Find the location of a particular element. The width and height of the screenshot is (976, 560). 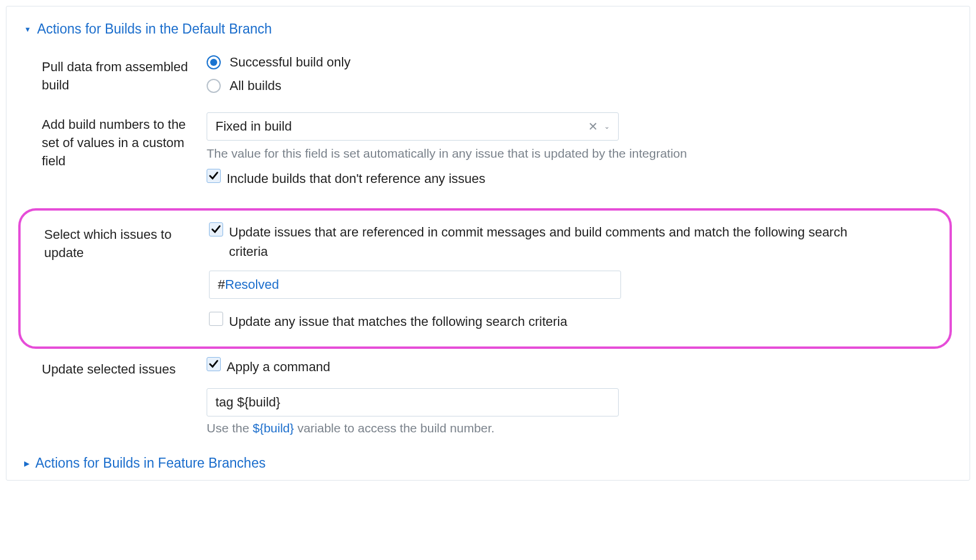

helper-suffix: variable to access the build number. is located at coordinates (394, 428).